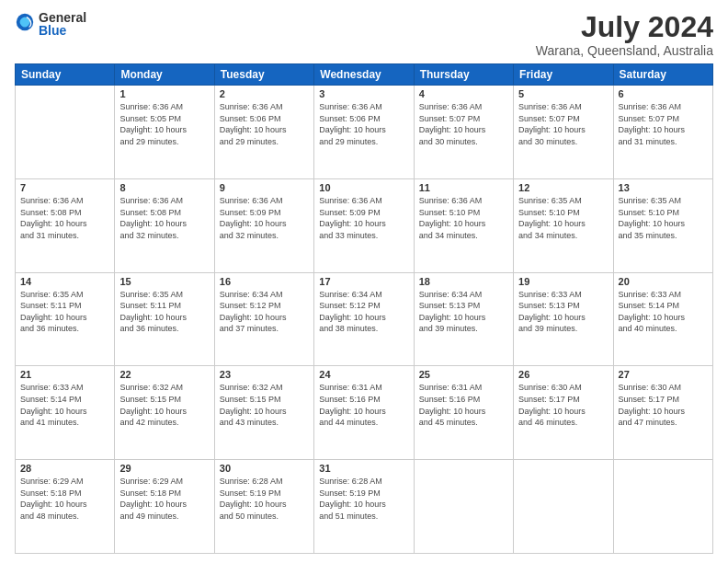  I want to click on main-title: July 2024, so click(625, 28).